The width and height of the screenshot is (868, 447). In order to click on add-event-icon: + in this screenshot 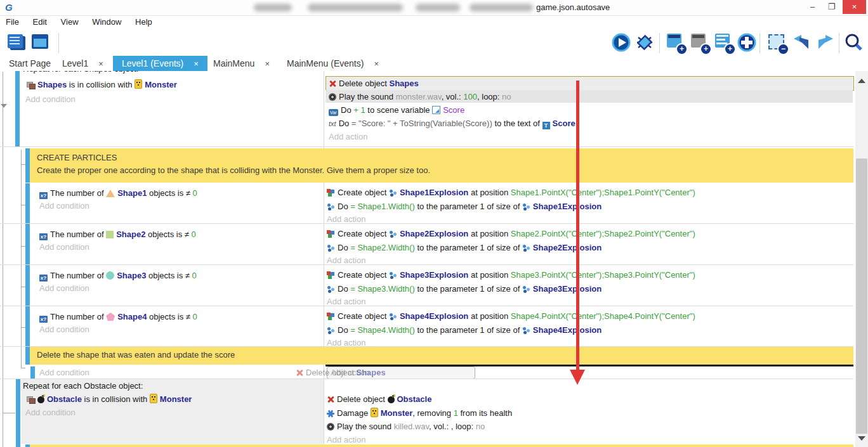, I will do `click(676, 43)`.